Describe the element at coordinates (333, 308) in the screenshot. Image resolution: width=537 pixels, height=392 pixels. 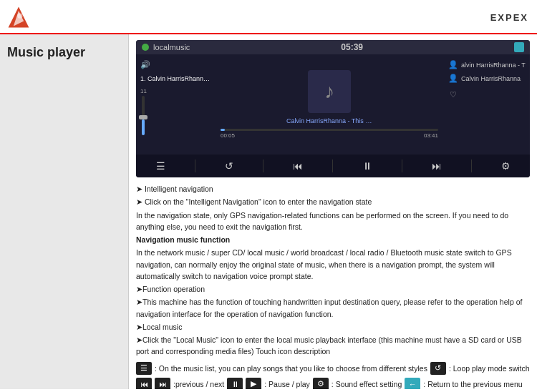
I see `text-p7: ➤This machine has the function of touchi…` at that location.